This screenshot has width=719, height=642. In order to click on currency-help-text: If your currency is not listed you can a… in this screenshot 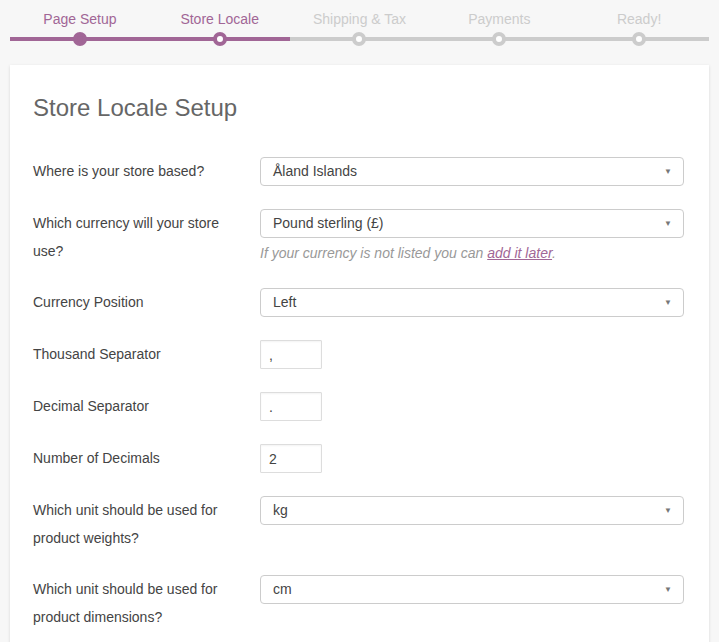, I will do `click(472, 254)`.